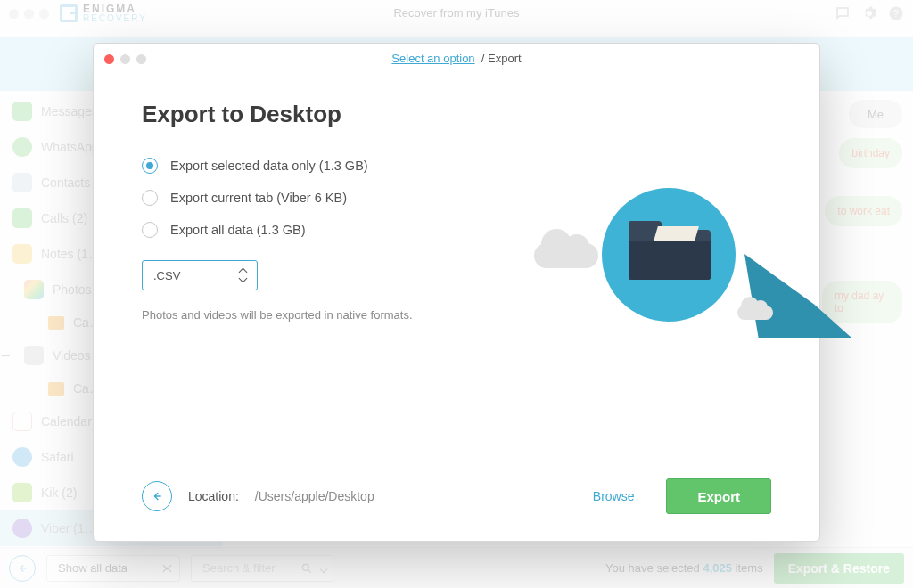 This screenshot has height=588, width=913. I want to click on option-label: Export all data (1.3 GB), so click(238, 230).